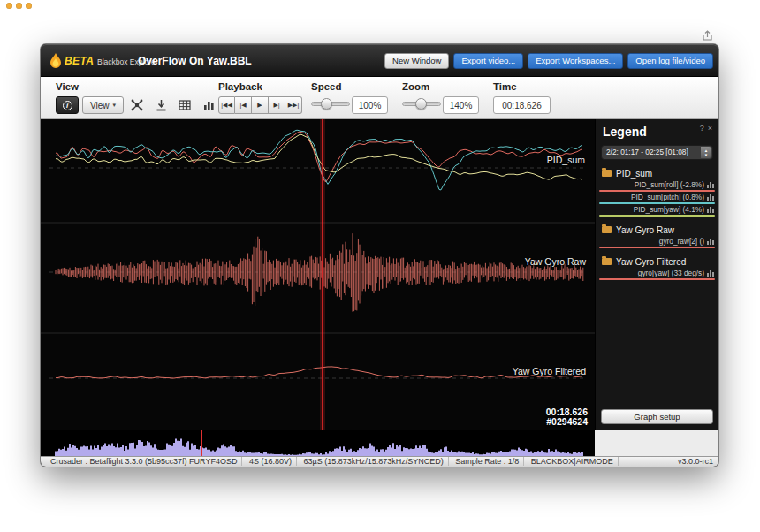 This screenshot has height=532, width=760. Describe the element at coordinates (260, 105) in the screenshot. I see `play-button: ▶` at that location.